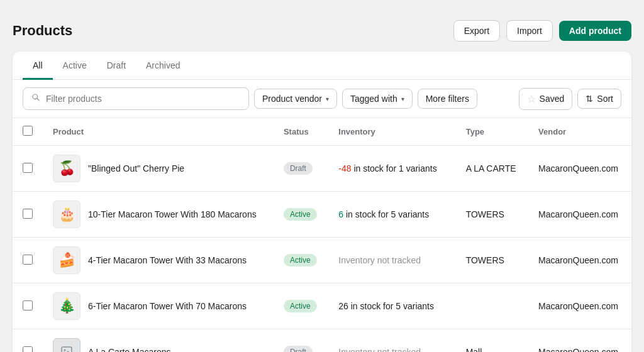  I want to click on page-header: Products Export Import Add product, so click(322, 32).